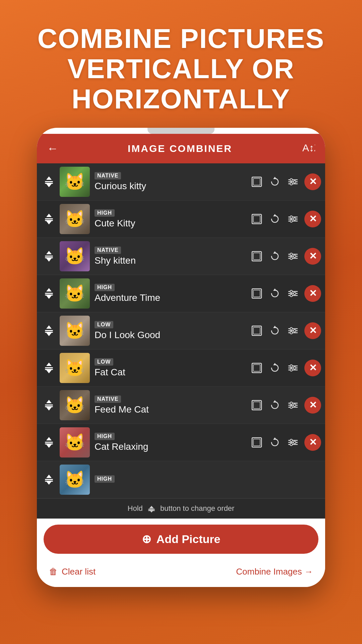 Image resolution: width=362 pixels, height=644 pixels. What do you see at coordinates (313, 405) in the screenshot?
I see `remove-button-6: ✕` at bounding box center [313, 405].